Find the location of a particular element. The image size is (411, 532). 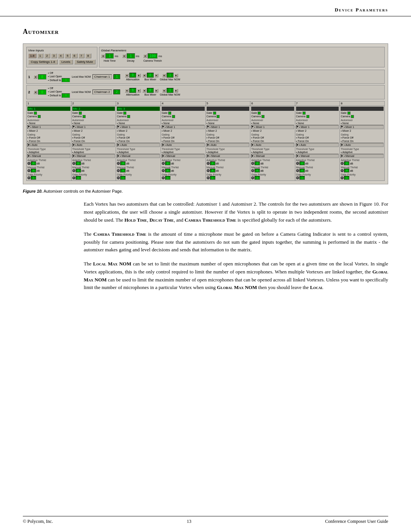

vi-btn-5: 5 is located at coordinates (68, 56).